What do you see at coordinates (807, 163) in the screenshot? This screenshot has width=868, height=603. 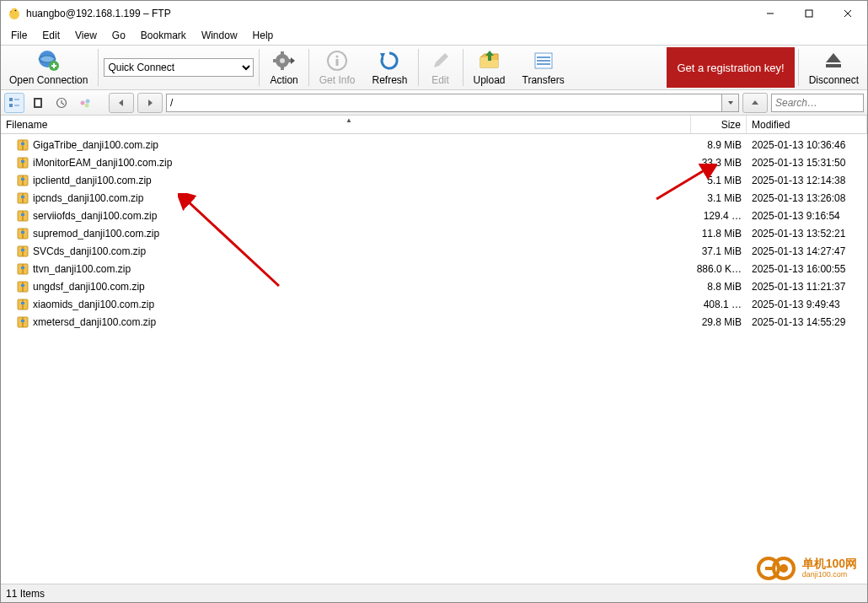 I see `file-modified: 2025-01-13 15:31:50` at bounding box center [807, 163].